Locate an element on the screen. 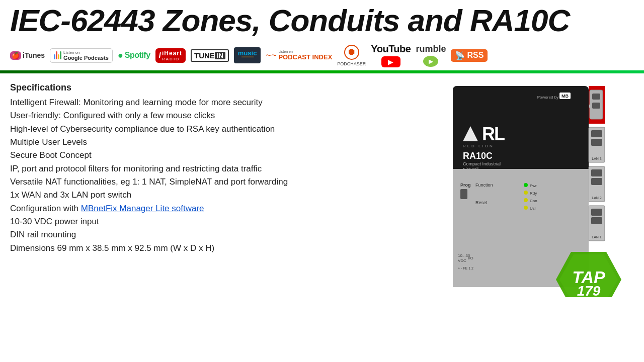 The height and width of the screenshot is (362, 644). tunein-in-label: IN is located at coordinates (220, 55).